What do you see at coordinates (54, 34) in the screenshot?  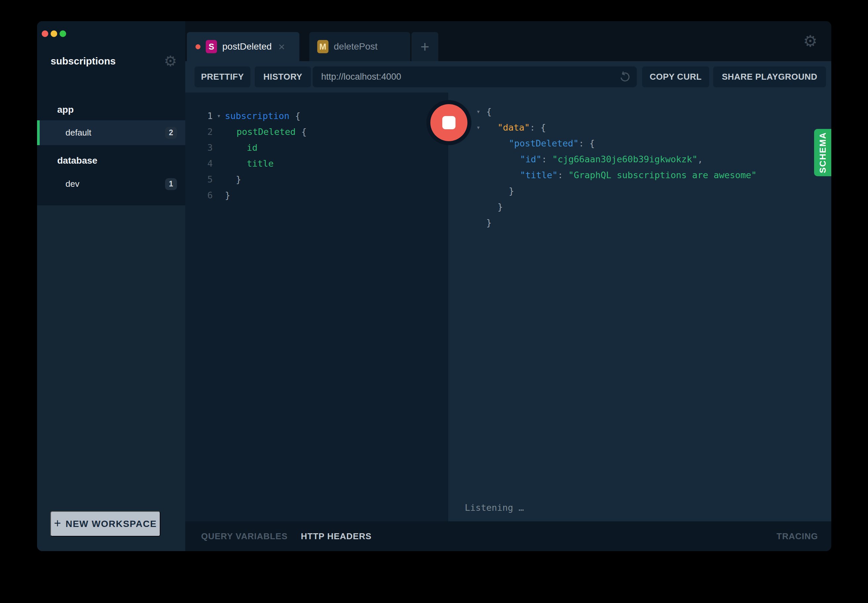 I see `minimize-window-button` at bounding box center [54, 34].